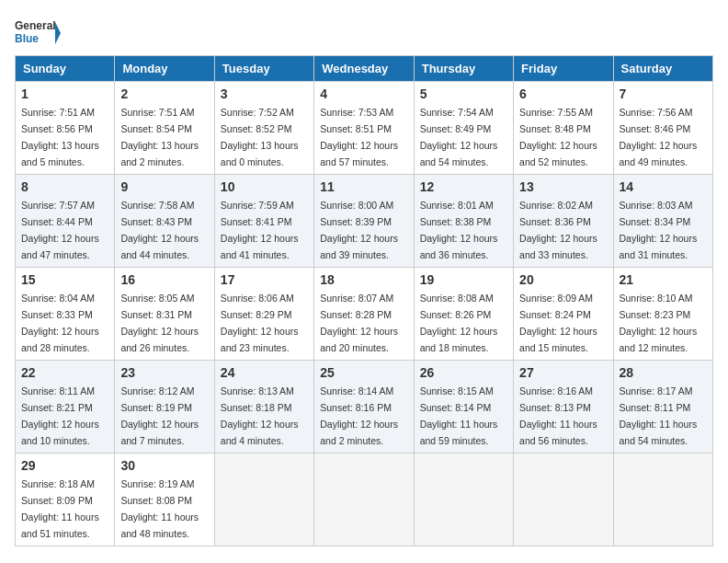 This screenshot has width=728, height=563. Describe the element at coordinates (463, 69) in the screenshot. I see `col-header-thursday: Thursday` at that location.